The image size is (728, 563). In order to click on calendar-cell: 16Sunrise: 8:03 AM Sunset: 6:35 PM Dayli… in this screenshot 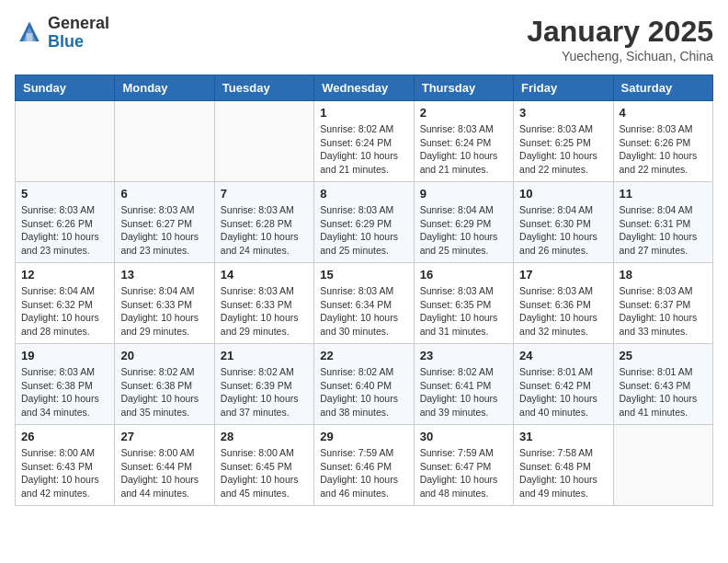, I will do `click(463, 304)`.